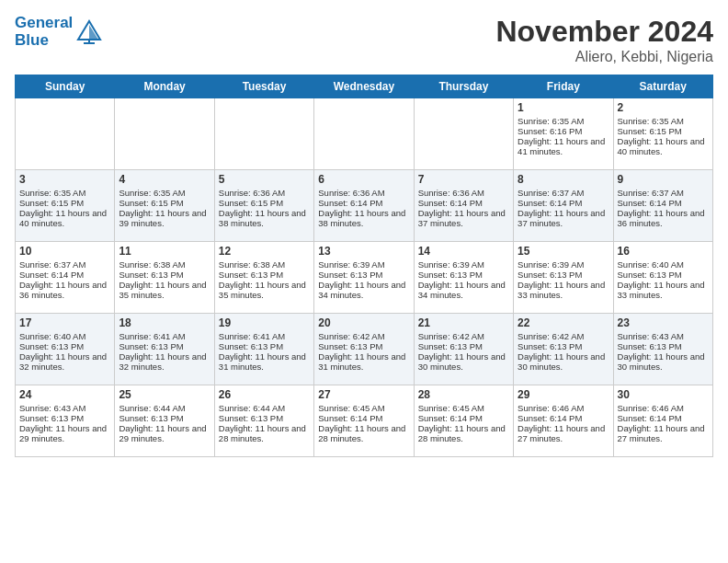  I want to click on calendar-cell: 23Sunrise: 6:43 AMSunset: 6:13 PMDayligh…, so click(663, 350).